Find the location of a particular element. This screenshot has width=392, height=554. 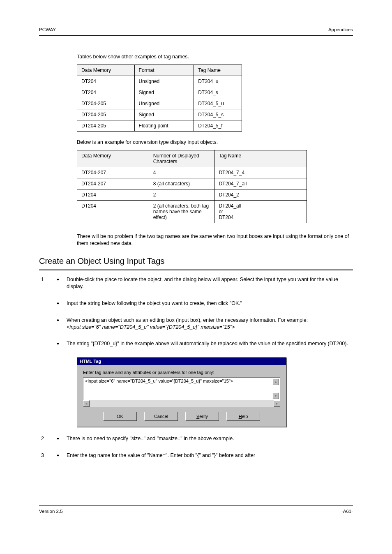

scroll-down-icon: ▼ is located at coordinates (276, 396).